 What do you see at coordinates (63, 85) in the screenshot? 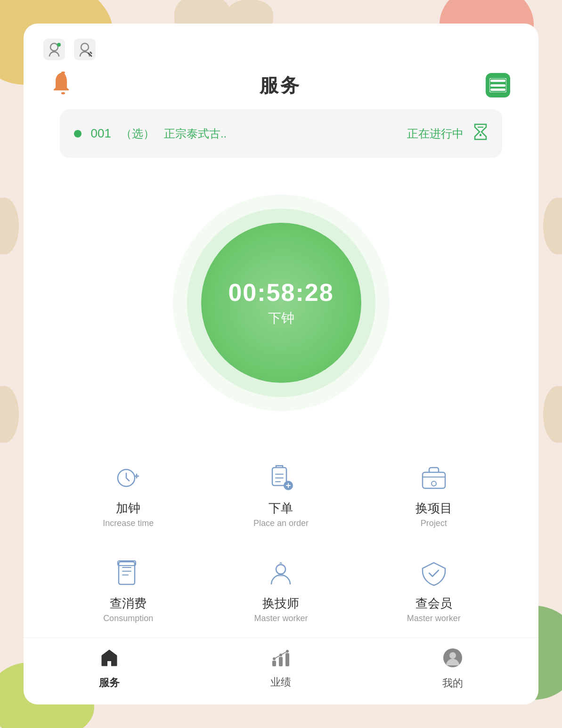
I see `bell-icon` at bounding box center [63, 85].